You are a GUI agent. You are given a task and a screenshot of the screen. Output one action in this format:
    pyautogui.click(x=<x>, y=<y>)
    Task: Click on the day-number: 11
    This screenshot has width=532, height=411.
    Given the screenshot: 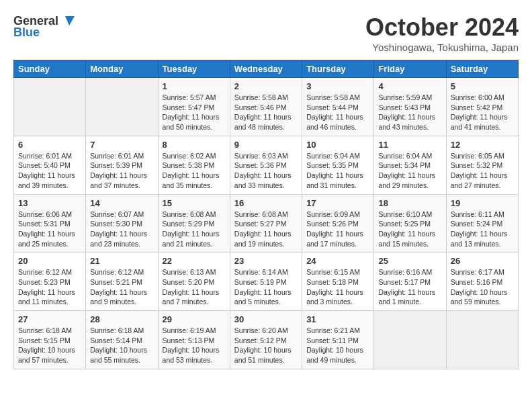 What is the action you would take?
    pyautogui.click(x=410, y=145)
    